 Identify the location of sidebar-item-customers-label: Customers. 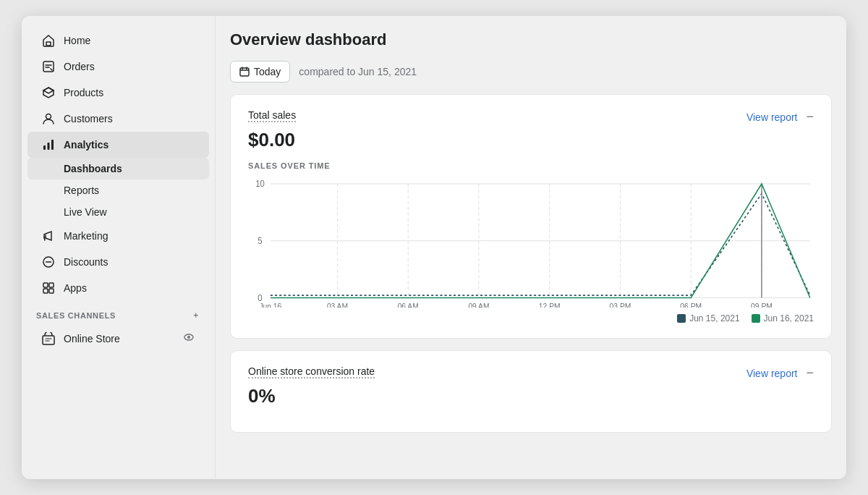
(88, 119).